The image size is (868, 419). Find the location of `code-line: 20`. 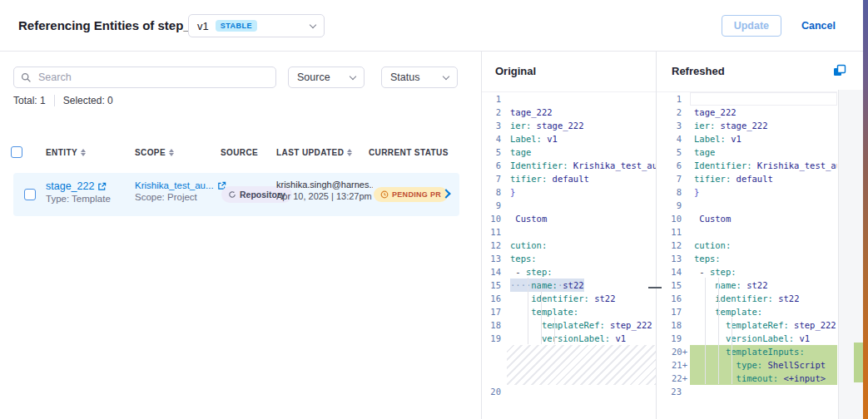

code-line: 20 is located at coordinates (569, 392).